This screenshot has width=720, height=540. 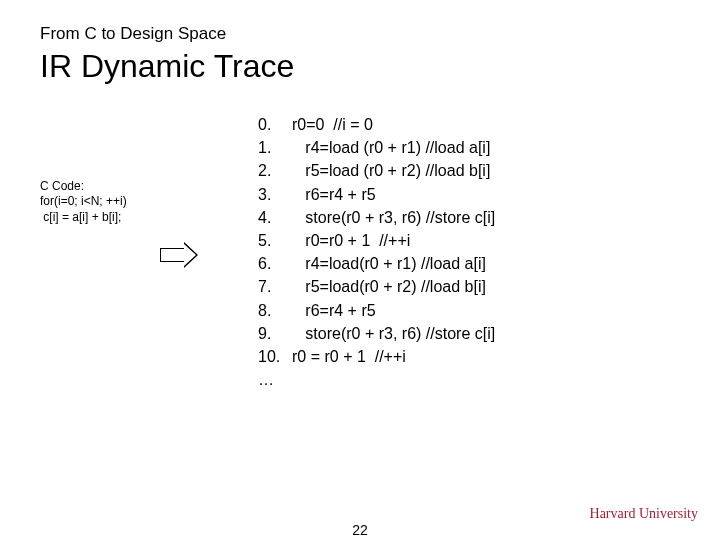 What do you see at coordinates (360, 66) in the screenshot?
I see `slide-title: IR Dynamic Trace` at bounding box center [360, 66].